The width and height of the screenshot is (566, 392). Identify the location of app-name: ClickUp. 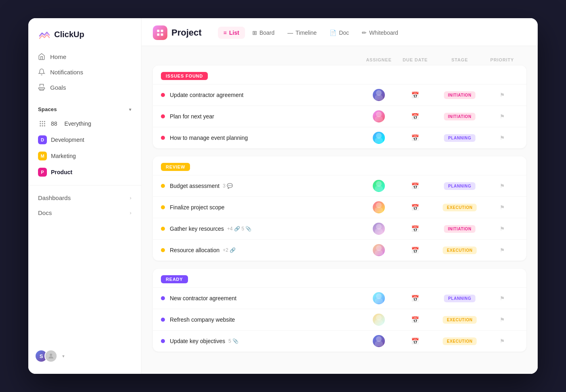
(69, 35).